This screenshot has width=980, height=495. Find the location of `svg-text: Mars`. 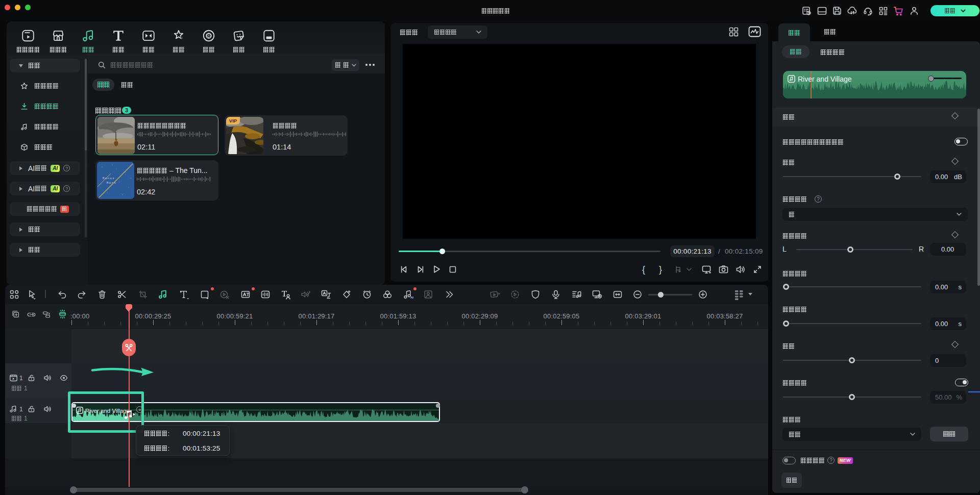

svg-text: Mars is located at coordinates (111, 183).